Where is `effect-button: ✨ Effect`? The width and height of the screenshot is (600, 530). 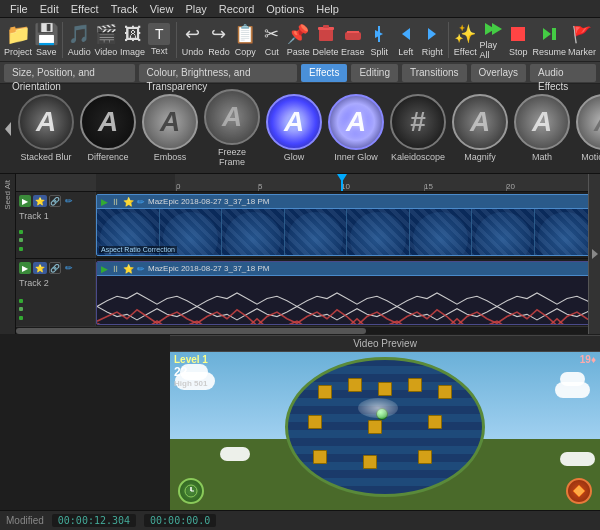 effect-button: ✨ Effect is located at coordinates (465, 40).